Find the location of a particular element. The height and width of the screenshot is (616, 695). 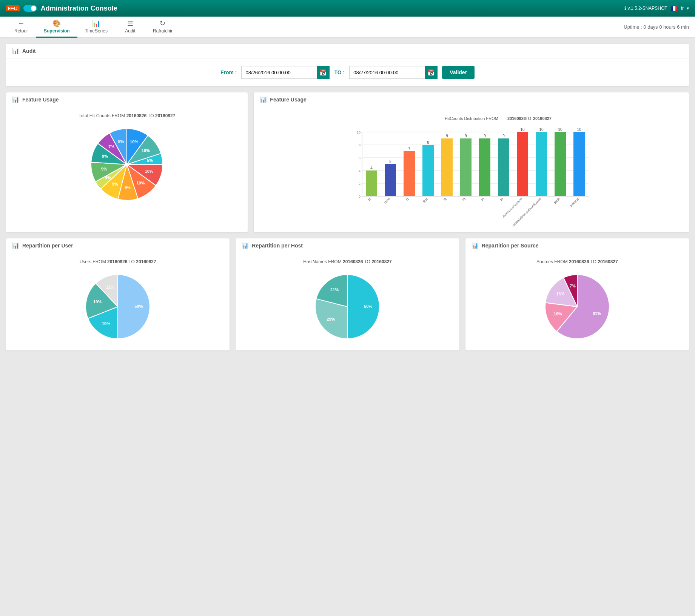

svg-text: forth is located at coordinates (557, 201).